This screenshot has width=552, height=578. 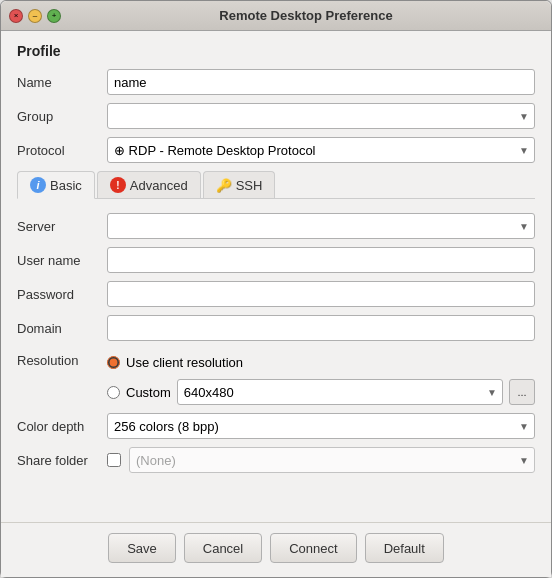 What do you see at coordinates (340, 392) in the screenshot?
I see `resolution-custom-select: 640x480 800x600 1024x768 1280x720 1920x1…` at bounding box center [340, 392].